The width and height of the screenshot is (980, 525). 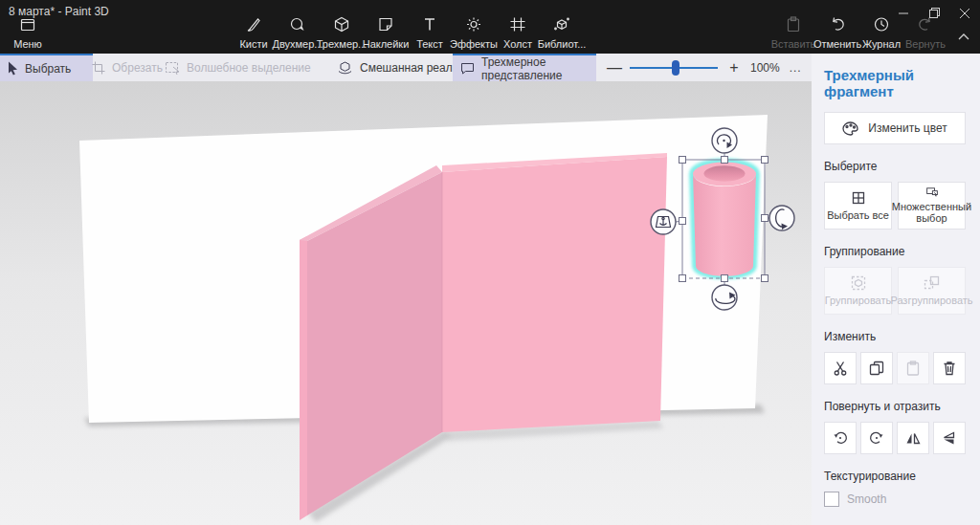 What do you see at coordinates (858, 198) in the screenshot?
I see `select-all-icon` at bounding box center [858, 198].